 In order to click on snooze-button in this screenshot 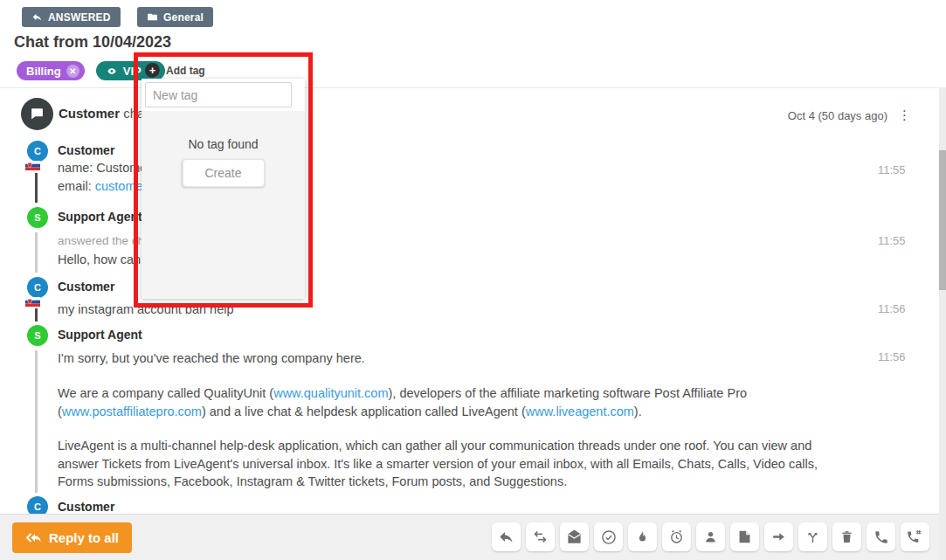, I will do `click(676, 536)`.